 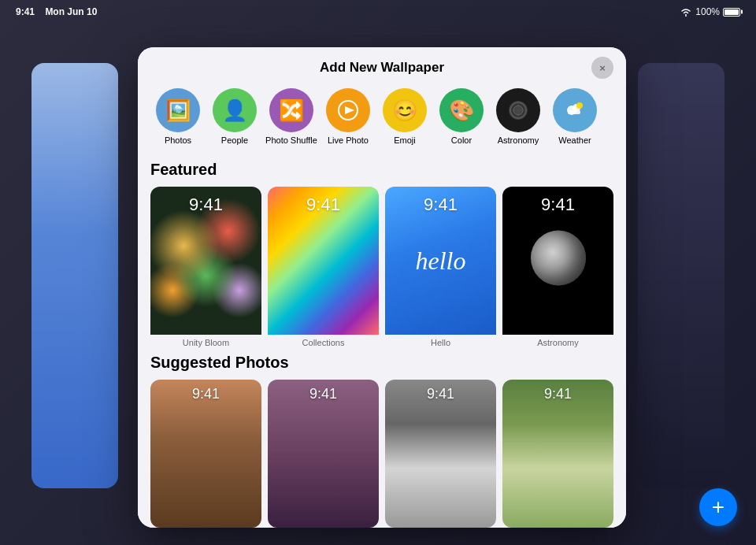 What do you see at coordinates (558, 454) in the screenshot?
I see `suggested-thumb-4: 9:41` at bounding box center [558, 454].